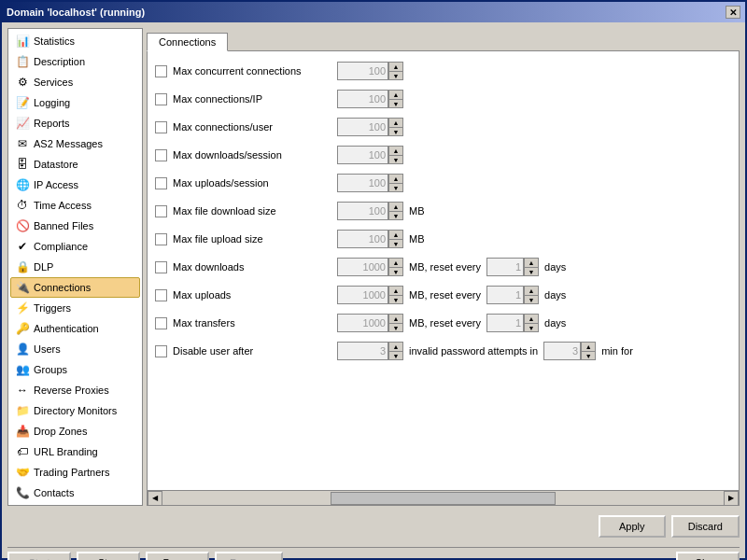 This screenshot has height=560, width=747. I want to click on spin-down-max-connections-user: ▼, so click(396, 132).